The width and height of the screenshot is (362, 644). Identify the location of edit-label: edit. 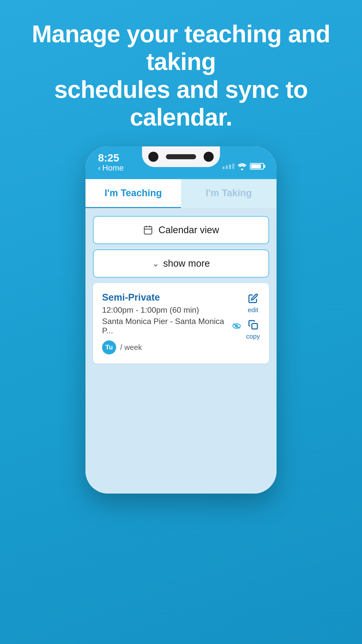
(253, 310).